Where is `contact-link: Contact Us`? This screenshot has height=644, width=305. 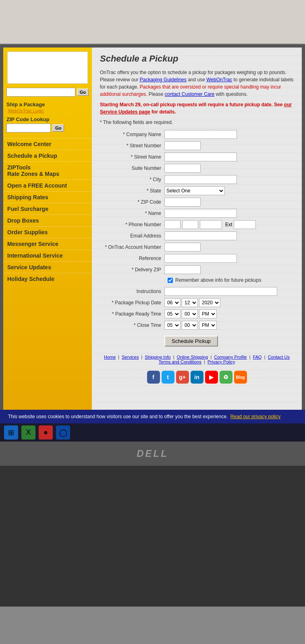 contact-link: Contact Us is located at coordinates (279, 357).